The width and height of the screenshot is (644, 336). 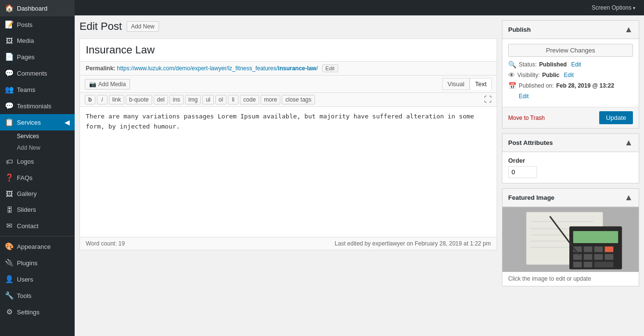 I want to click on fmt-ul: ul, so click(x=208, y=100).